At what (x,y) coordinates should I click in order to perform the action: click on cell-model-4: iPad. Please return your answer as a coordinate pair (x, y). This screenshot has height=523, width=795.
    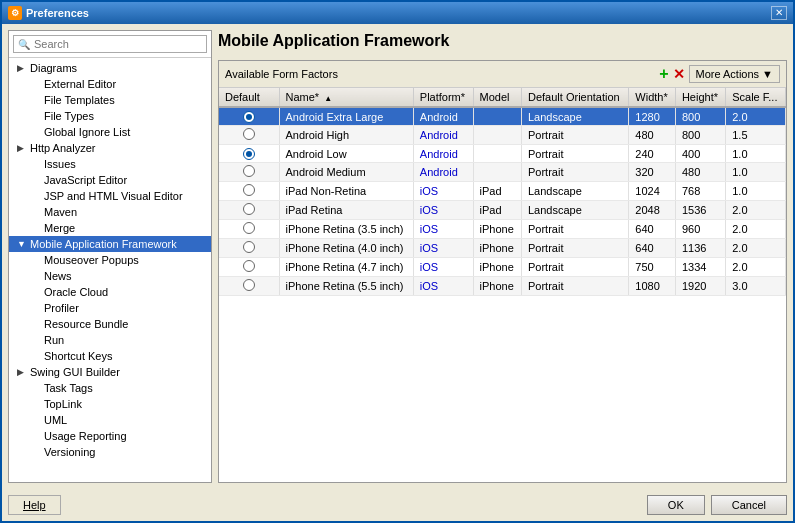
    Looking at the image, I should click on (497, 192).